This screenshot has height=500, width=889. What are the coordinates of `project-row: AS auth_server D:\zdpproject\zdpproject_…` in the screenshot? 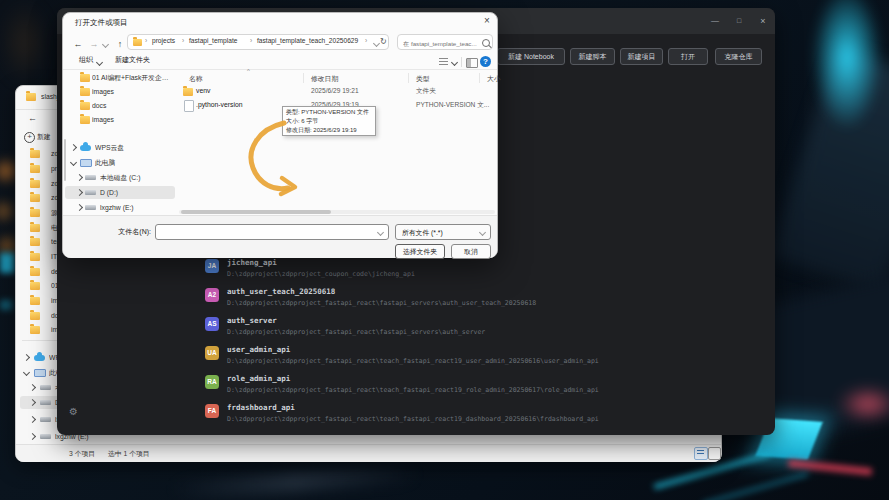 It's located at (482, 328).